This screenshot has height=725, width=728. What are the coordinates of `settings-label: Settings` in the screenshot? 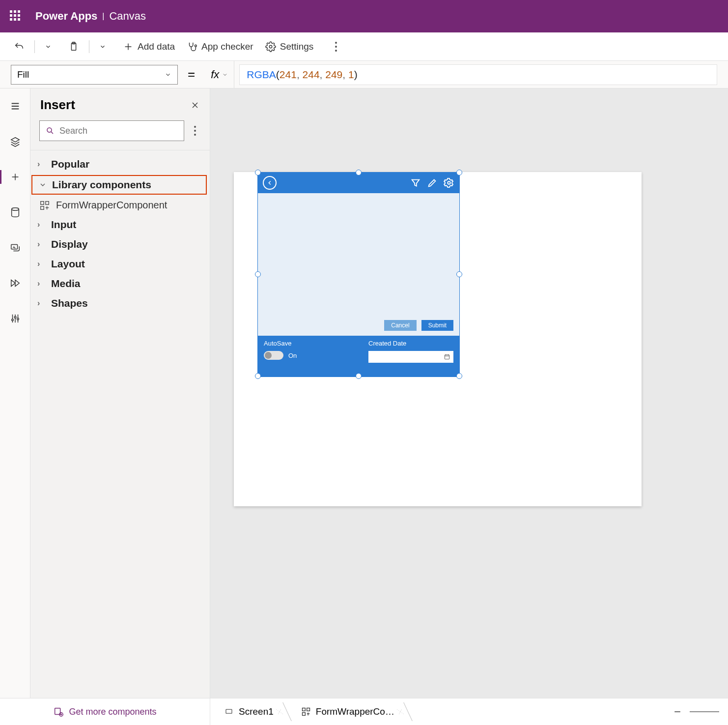 It's located at (297, 47).